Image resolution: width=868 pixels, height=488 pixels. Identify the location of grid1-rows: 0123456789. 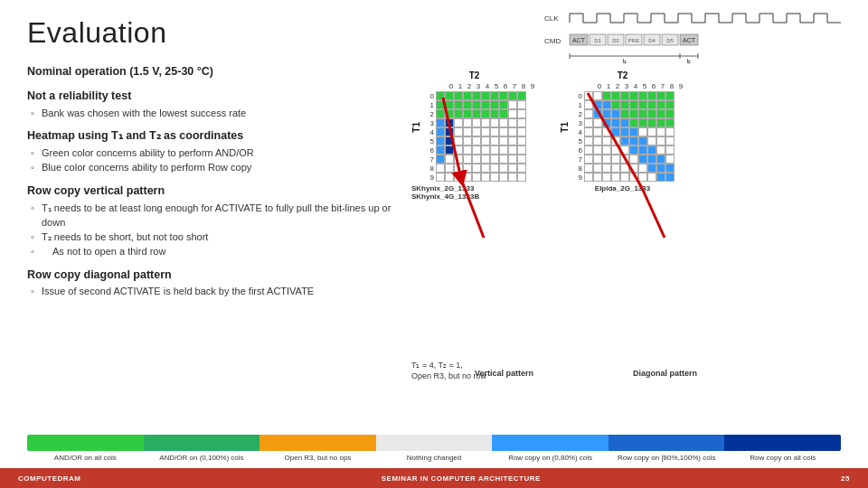
(480, 136).